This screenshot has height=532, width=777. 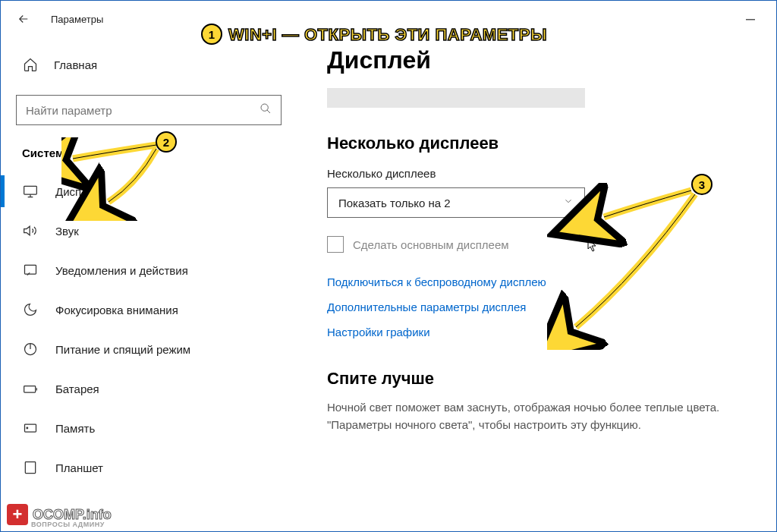 What do you see at coordinates (156, 310) in the screenshot?
I see `sidebar-item-focus: Фокусировка внимания` at bounding box center [156, 310].